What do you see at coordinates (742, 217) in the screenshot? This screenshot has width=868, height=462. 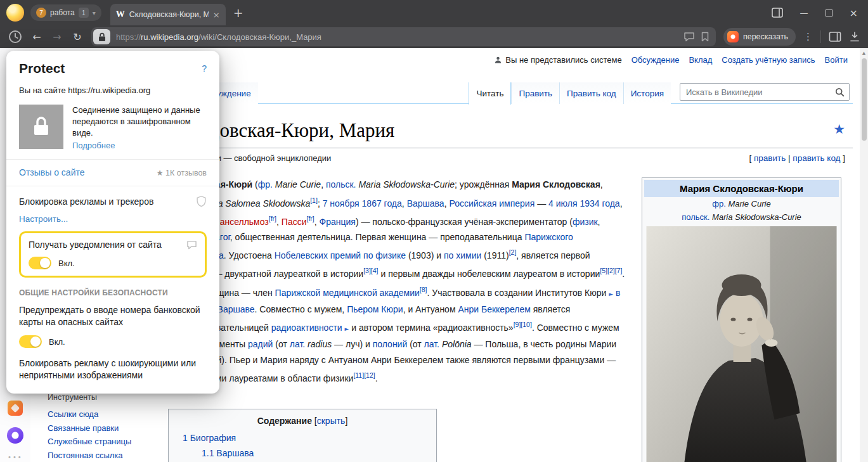 I see `infobox-name-polish: польск. Maria Skłodowska-Curie` at bounding box center [742, 217].